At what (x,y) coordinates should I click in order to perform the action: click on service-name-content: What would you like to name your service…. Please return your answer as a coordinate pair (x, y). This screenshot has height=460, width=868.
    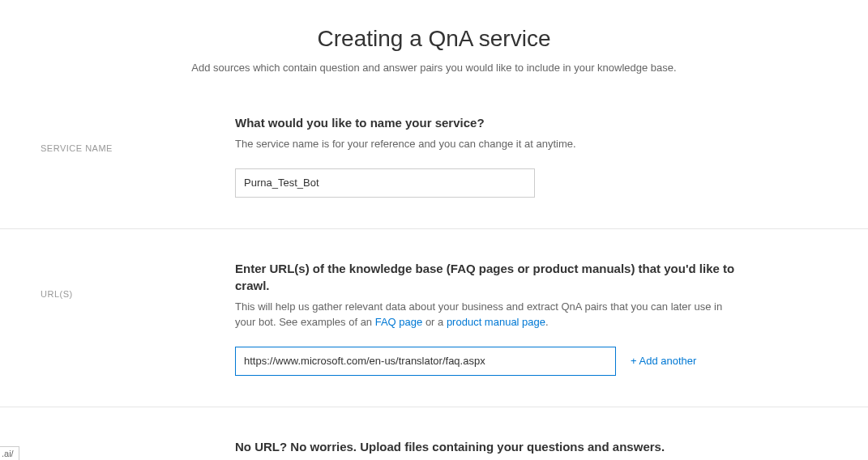
    Looking at the image, I should click on (486, 155).